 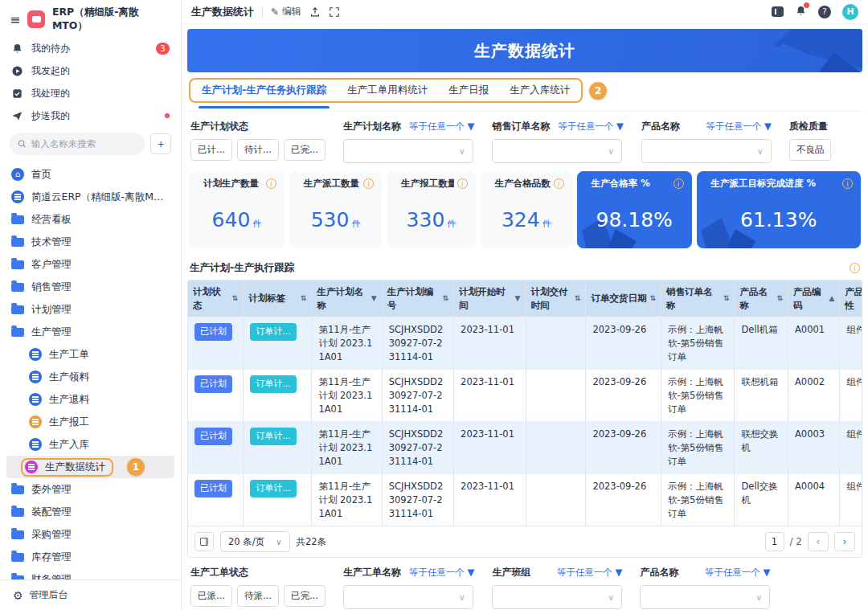 What do you see at coordinates (90, 512) in the screenshot?
I see `sidebar-item-assembly-mgmt: 装配管理` at bounding box center [90, 512].